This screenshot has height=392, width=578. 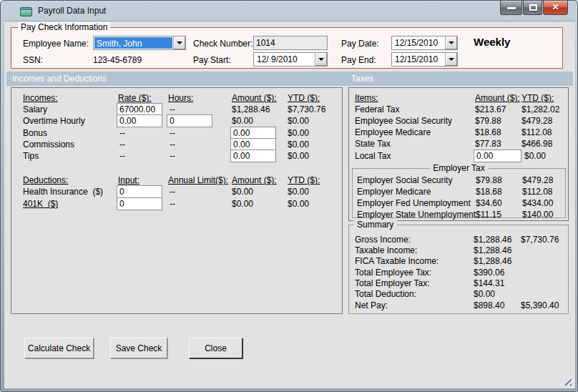 What do you see at coordinates (139, 43) in the screenshot?
I see `employee-name-combobox: Smith, John` at bounding box center [139, 43].